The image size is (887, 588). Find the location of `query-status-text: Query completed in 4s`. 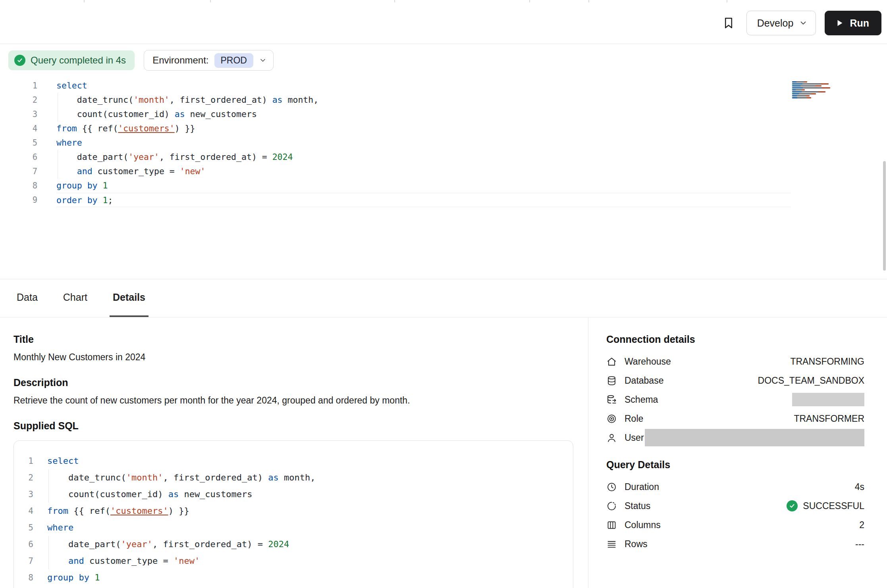

query-status-text: Query completed in 4s is located at coordinates (78, 60).